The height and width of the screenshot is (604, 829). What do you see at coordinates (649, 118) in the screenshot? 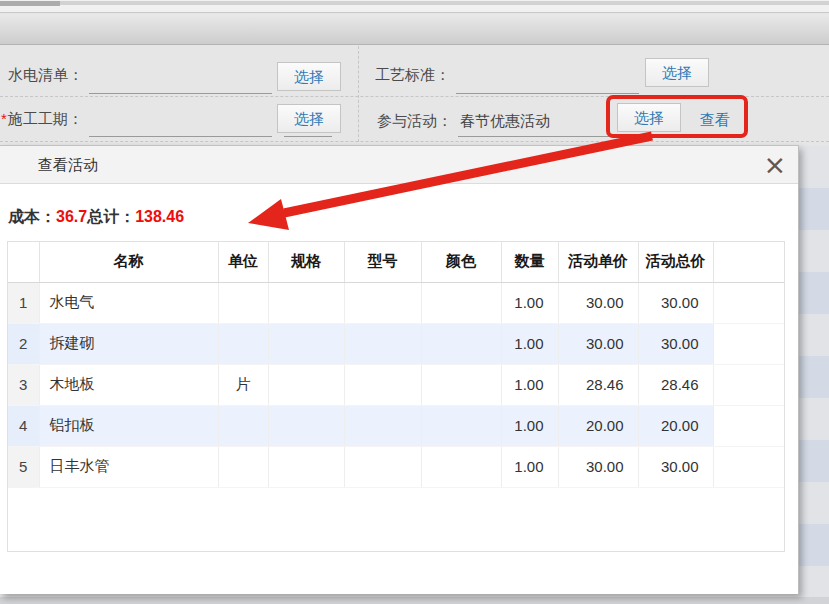
I see `activity-select-button: 选择` at bounding box center [649, 118].